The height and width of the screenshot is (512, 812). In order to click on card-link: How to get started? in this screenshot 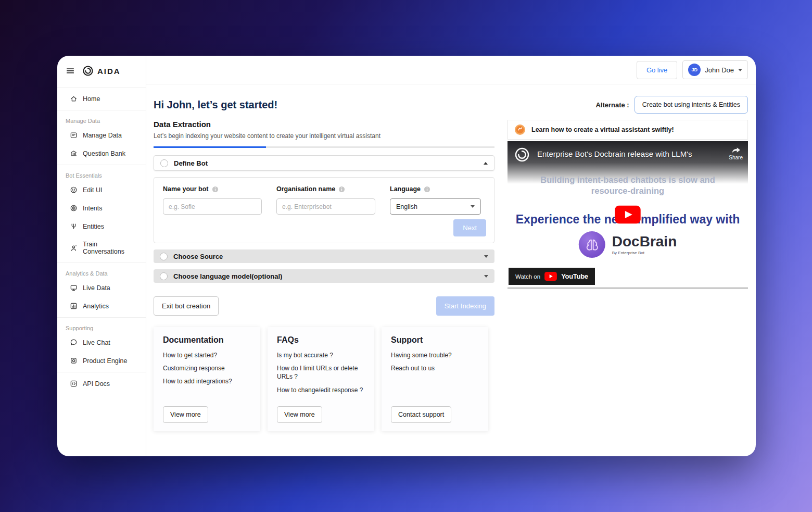, I will do `click(207, 355)`.